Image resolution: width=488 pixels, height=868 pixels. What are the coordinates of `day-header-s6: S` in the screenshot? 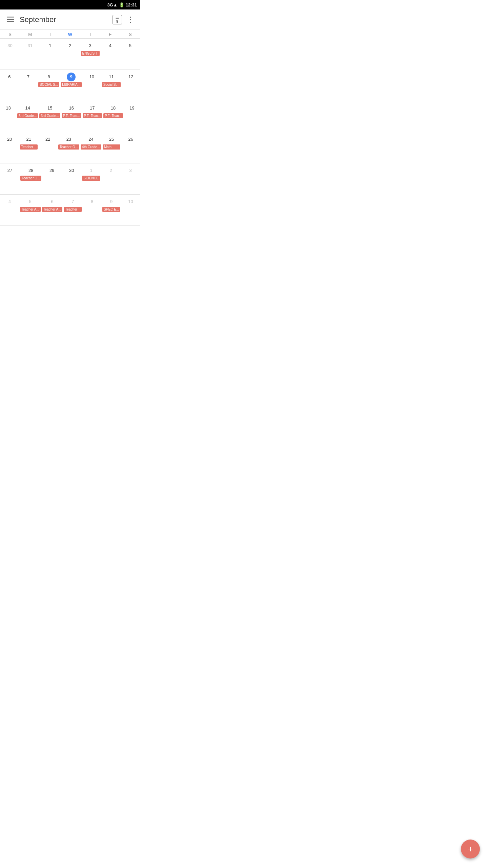 It's located at (130, 35).